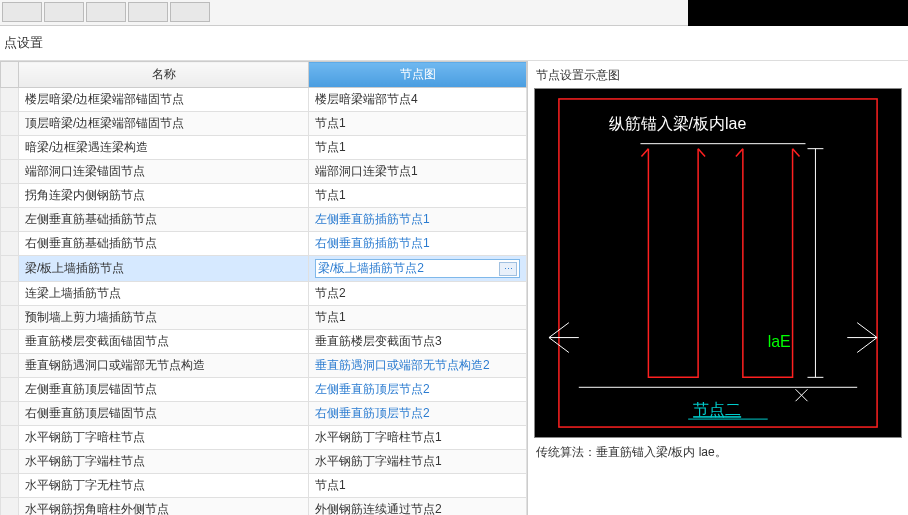  I want to click on col-joint: 节点图, so click(418, 75).